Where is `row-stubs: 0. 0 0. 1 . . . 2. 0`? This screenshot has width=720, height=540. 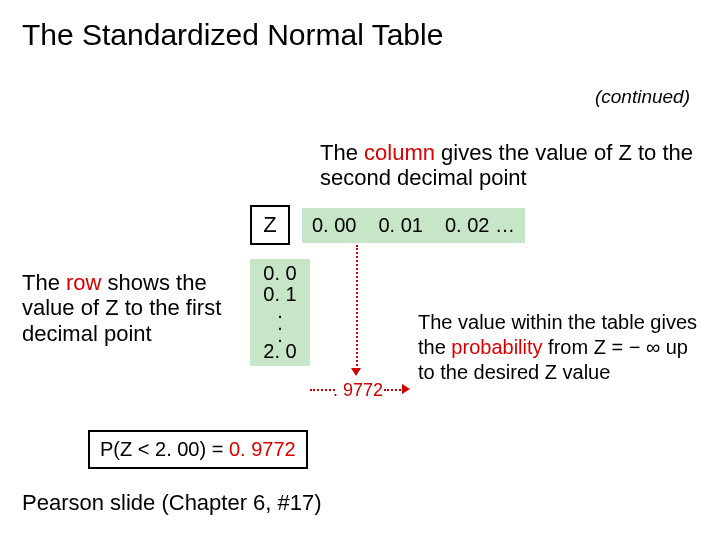 row-stubs: 0. 0 0. 1 . . . 2. 0 is located at coordinates (280, 312).